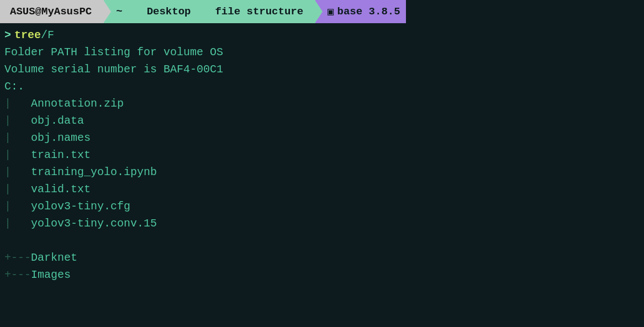 The image size is (644, 327). I want to click on title-desktop-segment: Desktop, so click(169, 12).